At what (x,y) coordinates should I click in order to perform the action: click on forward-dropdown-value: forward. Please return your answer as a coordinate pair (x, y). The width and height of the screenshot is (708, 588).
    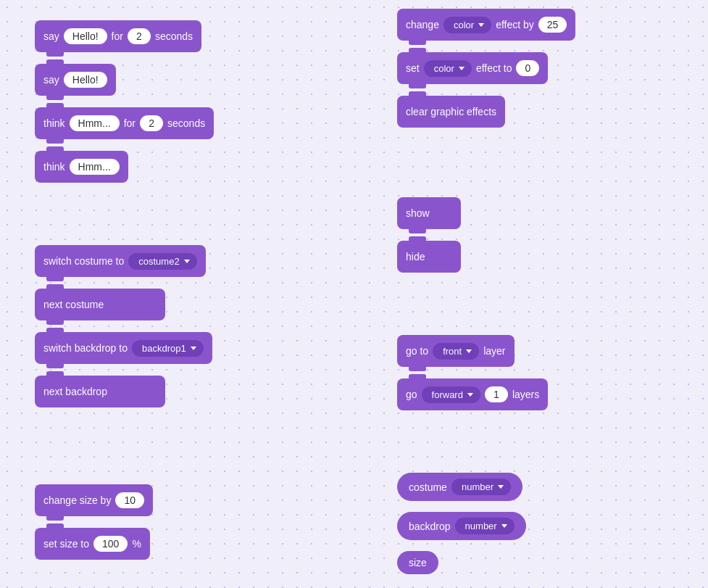
    Looking at the image, I should click on (448, 394).